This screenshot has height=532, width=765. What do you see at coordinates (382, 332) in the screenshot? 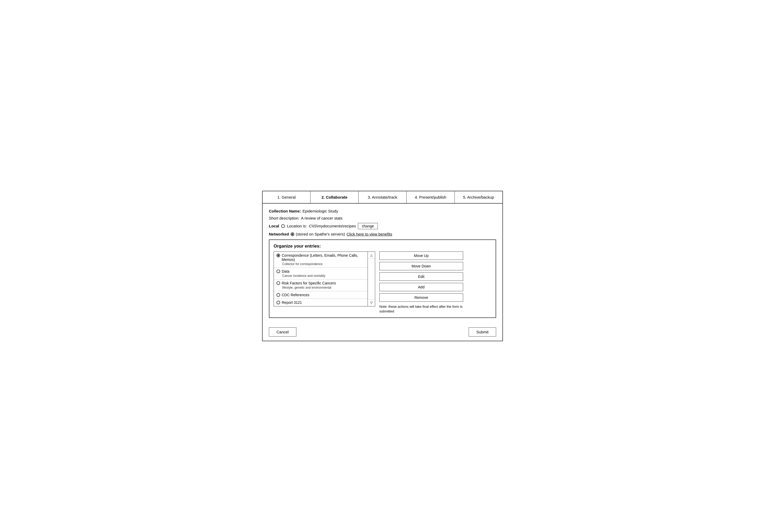
I see `bottom-bar: Cancel Submit` at bounding box center [382, 332].